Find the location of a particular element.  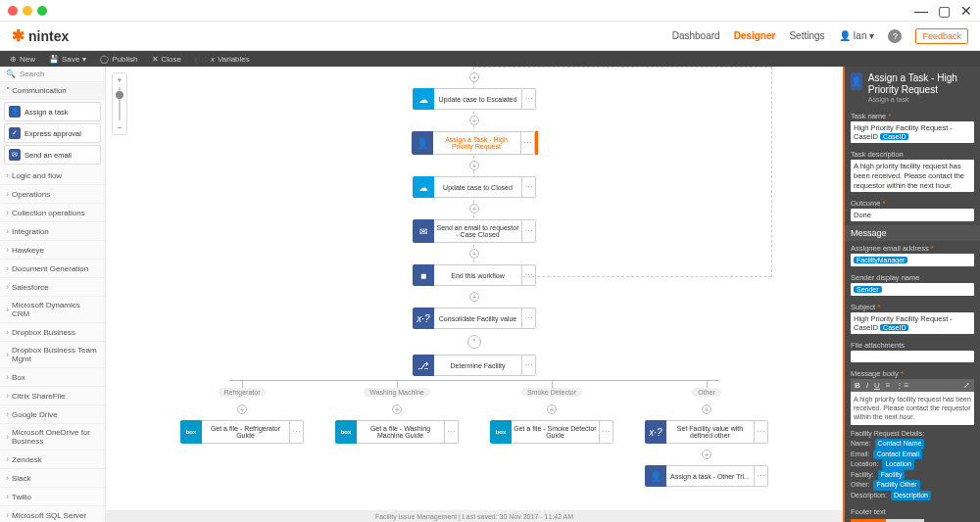

cat-dynamics: Microsoft Dynamics CRM is located at coordinates (53, 309).